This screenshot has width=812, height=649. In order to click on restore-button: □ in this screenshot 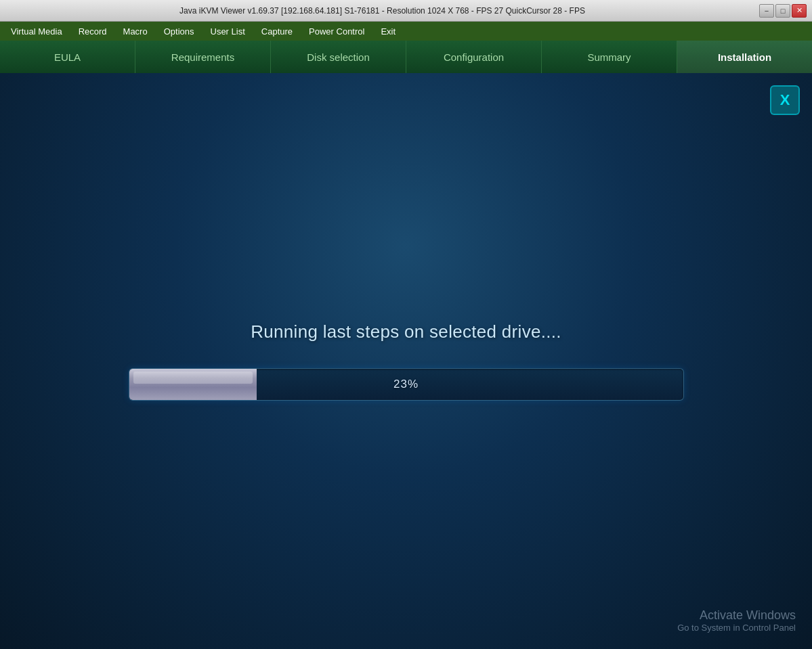, I will do `click(783, 11)`.